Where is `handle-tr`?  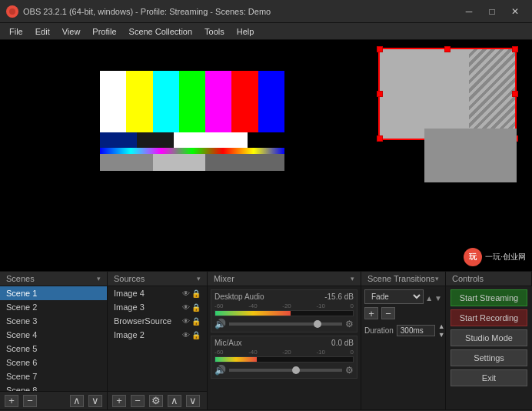
handle-tr is located at coordinates (515, 49).